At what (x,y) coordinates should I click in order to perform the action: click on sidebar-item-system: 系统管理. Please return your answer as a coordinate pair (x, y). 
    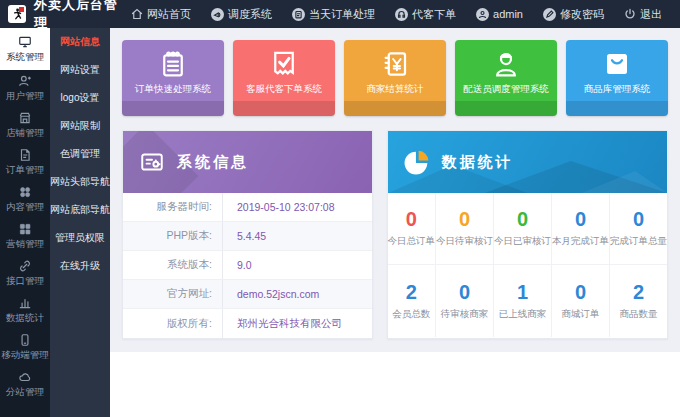
    Looking at the image, I should click on (25, 49).